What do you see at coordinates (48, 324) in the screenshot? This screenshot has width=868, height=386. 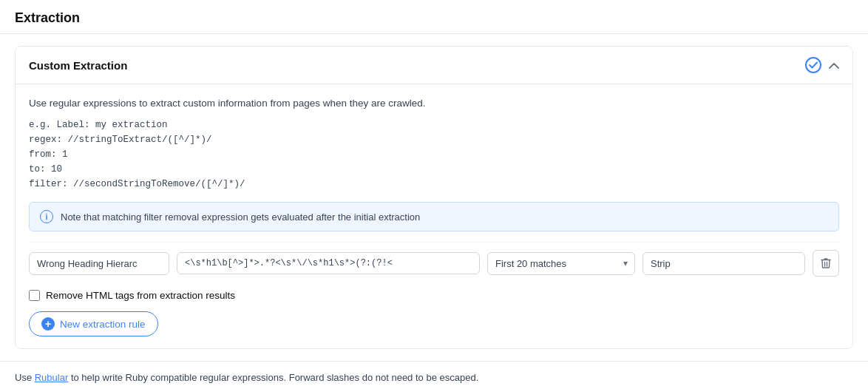 I see `plus-icon: +` at bounding box center [48, 324].